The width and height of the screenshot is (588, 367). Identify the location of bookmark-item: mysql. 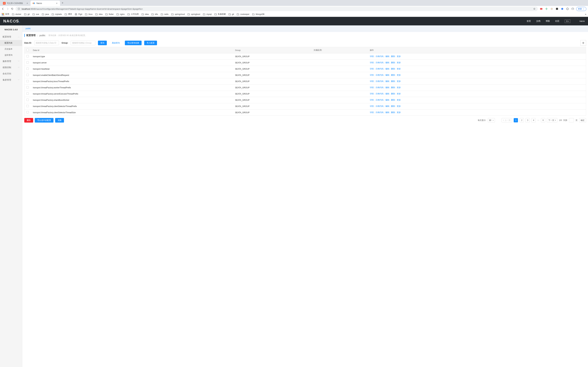
(207, 14).